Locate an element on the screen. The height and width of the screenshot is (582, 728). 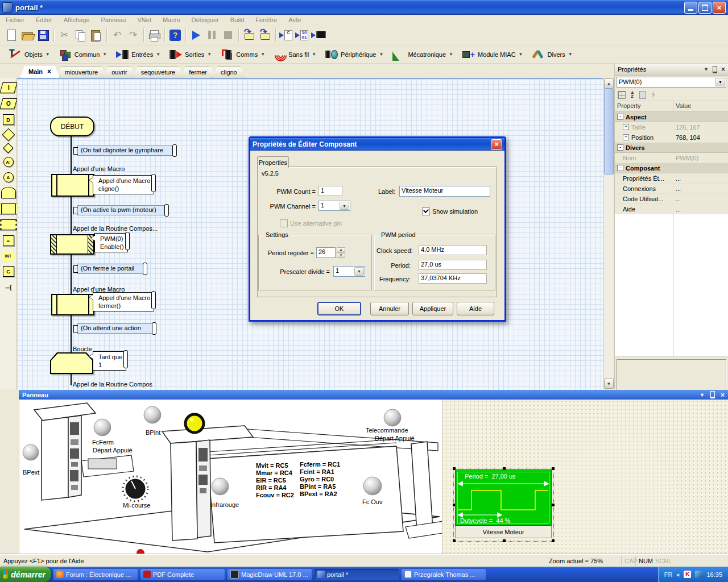
property-group-divers: -Divers is located at coordinates (671, 148).